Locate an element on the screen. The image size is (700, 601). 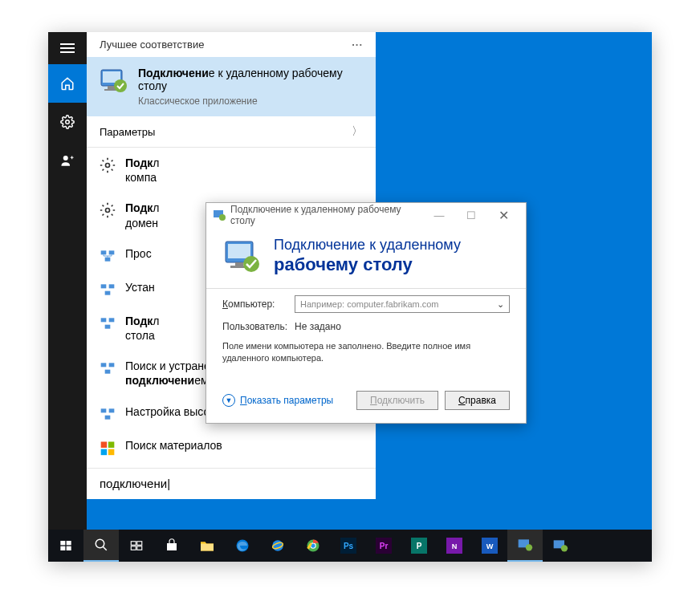
best-match-item: Подключение к удаленному рабочему столу … is located at coordinates (231, 87).